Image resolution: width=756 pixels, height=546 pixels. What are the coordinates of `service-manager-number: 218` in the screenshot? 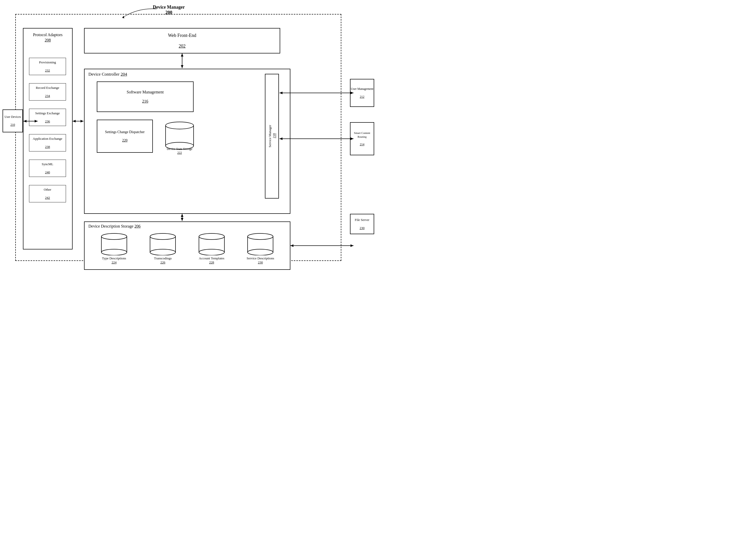 It's located at (274, 136).